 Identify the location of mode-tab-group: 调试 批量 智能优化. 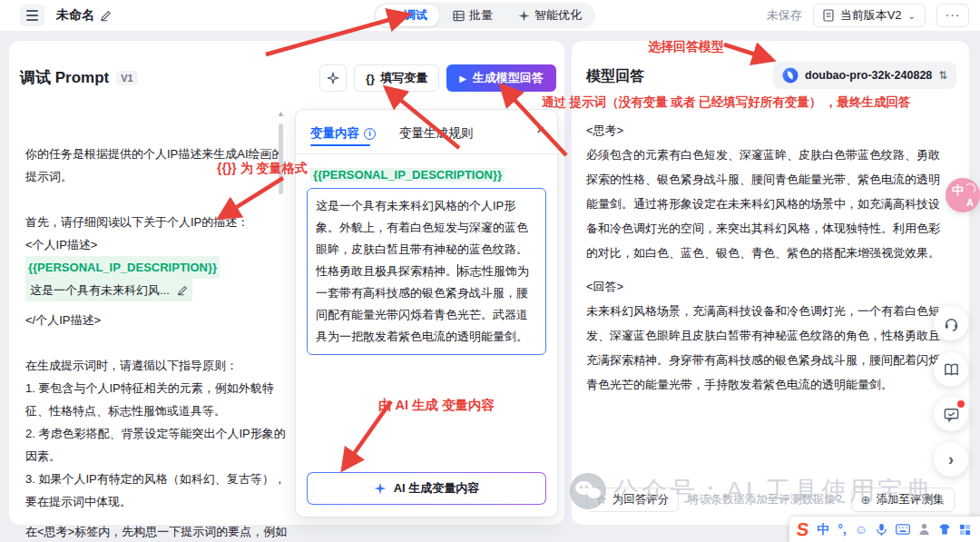
(485, 15).